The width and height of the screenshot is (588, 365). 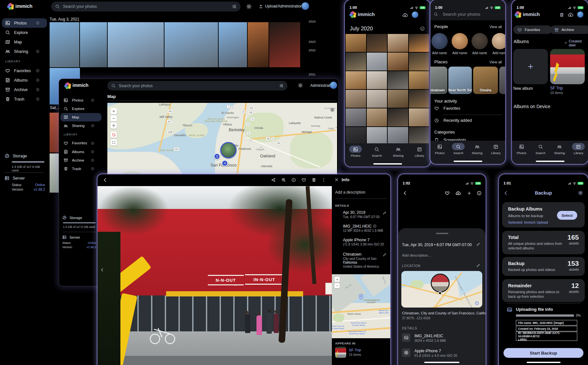 What do you see at coordinates (217, 156) in the screenshot?
I see `map-cluster-marker: 3` at bounding box center [217, 156].